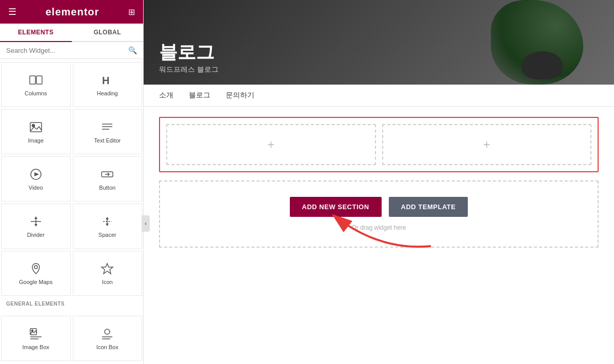  I want to click on menu-icon: ☰, so click(12, 12).